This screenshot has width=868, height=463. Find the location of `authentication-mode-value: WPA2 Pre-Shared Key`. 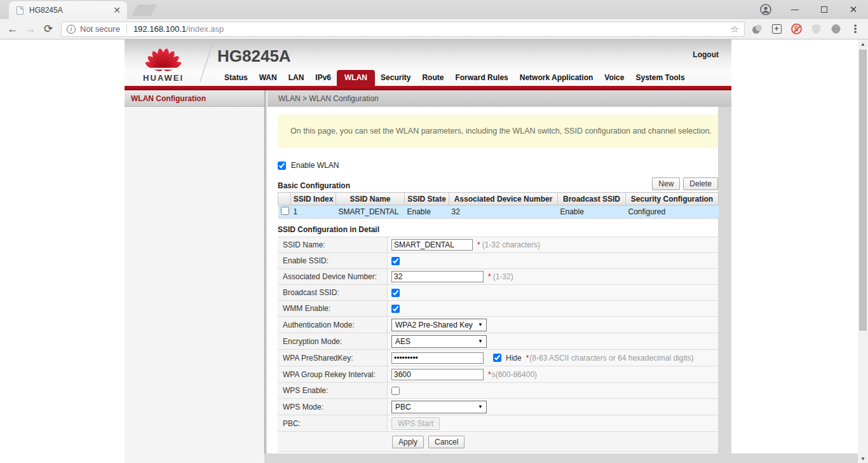

authentication-mode-value: WPA2 Pre-Shared Key is located at coordinates (434, 325).